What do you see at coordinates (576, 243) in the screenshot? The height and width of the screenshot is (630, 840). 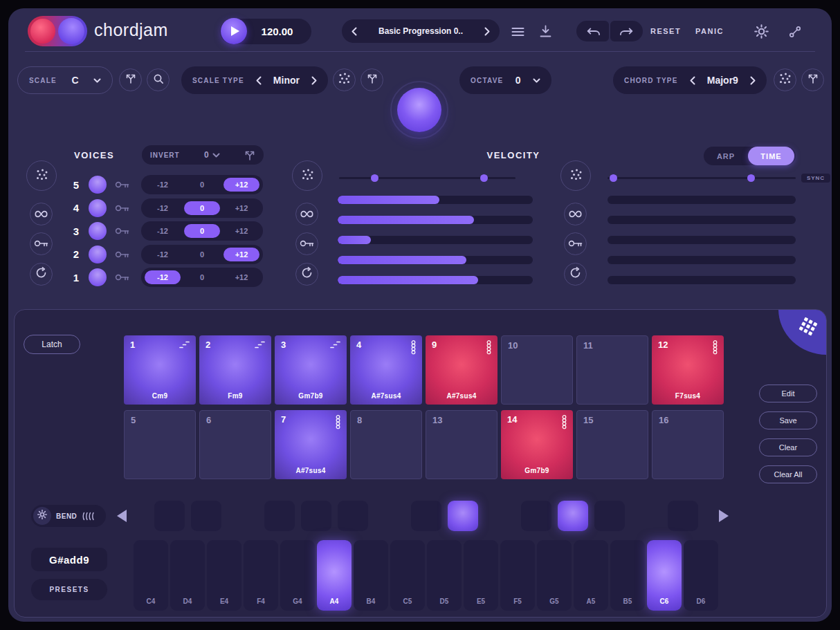 I see `time-lock-button` at bounding box center [576, 243].